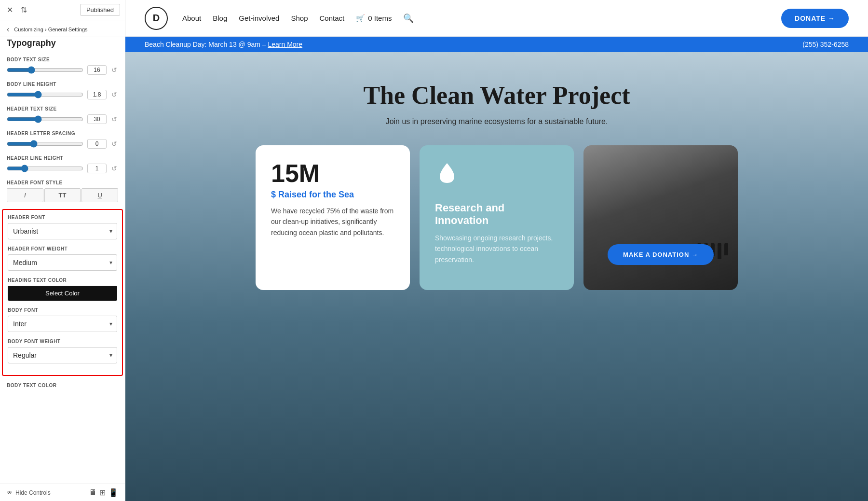 The width and height of the screenshot is (868, 501). I want to click on header-text-size-value, so click(97, 119).